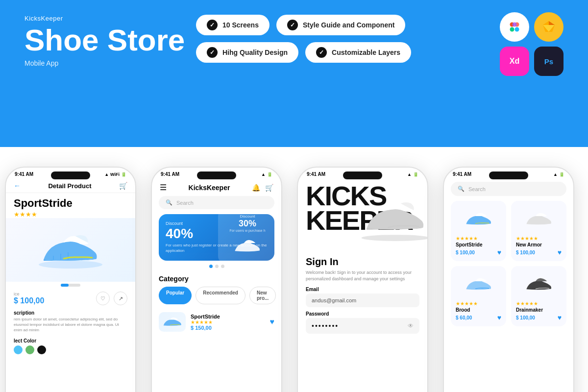 This screenshot has height=392, width=588. What do you see at coordinates (514, 27) in the screenshot?
I see `figma-icon` at bounding box center [514, 27].